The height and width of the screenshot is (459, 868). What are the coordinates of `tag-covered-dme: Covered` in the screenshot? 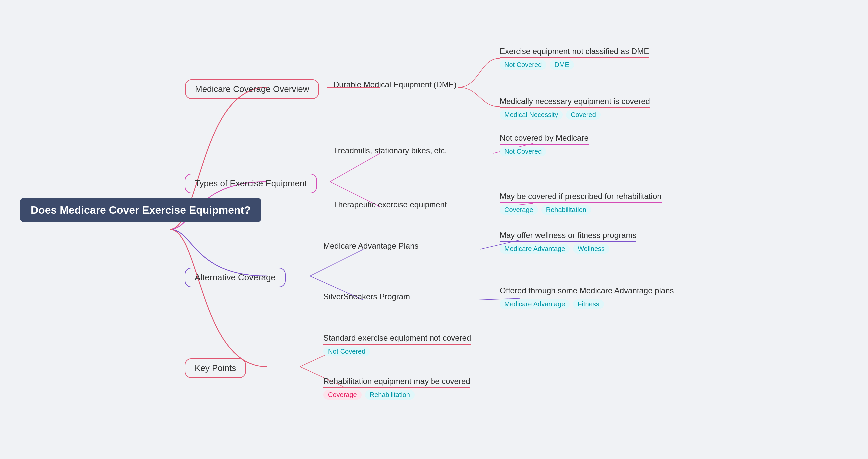 It's located at (584, 115).